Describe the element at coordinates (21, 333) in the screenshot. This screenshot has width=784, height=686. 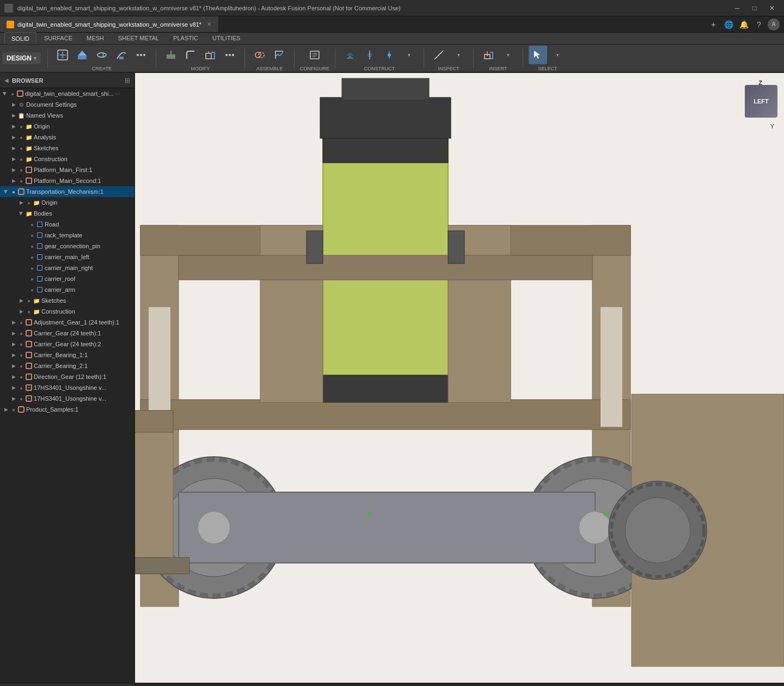
I see `cg1-eye: ●` at that location.